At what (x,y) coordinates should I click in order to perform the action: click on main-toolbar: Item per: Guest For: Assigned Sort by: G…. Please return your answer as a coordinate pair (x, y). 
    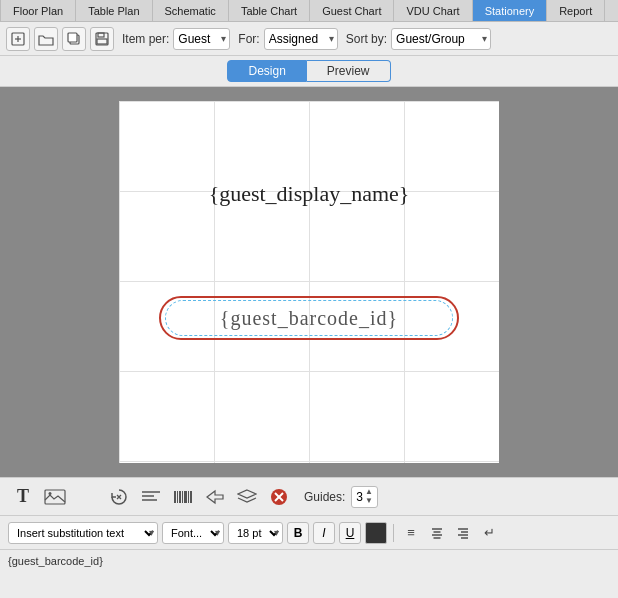
    Looking at the image, I should click on (309, 39).